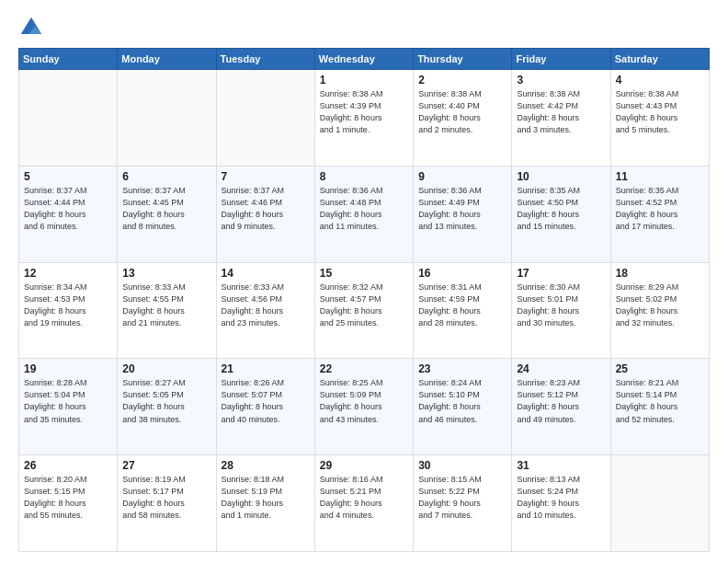 Image resolution: width=728 pixels, height=563 pixels. I want to click on day-number: 4, so click(660, 80).